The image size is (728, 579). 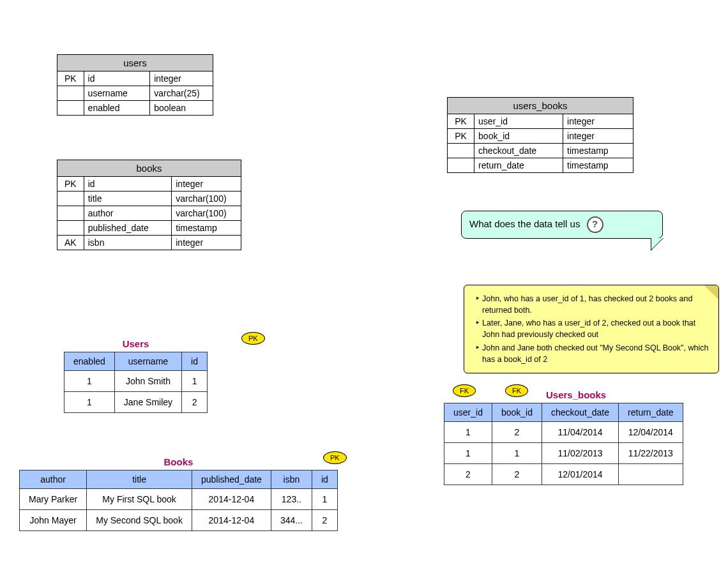 I want to click on table-row: 1John Smith1, so click(x=136, y=382).